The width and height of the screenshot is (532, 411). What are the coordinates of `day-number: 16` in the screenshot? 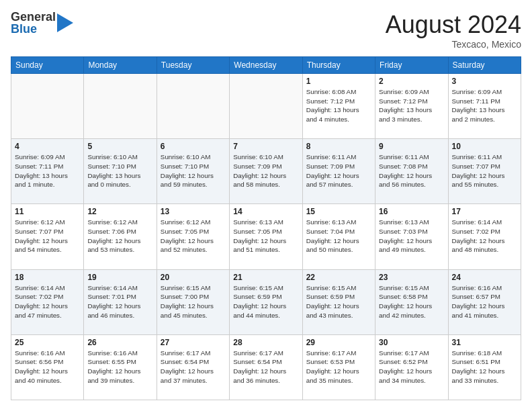 It's located at (411, 212).